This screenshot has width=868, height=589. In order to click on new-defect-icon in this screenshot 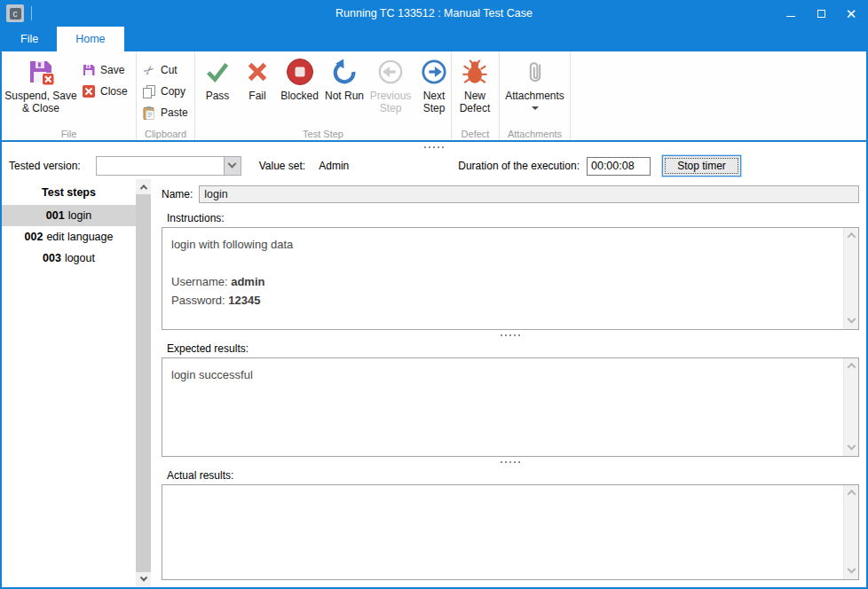, I will do `click(475, 72)`.